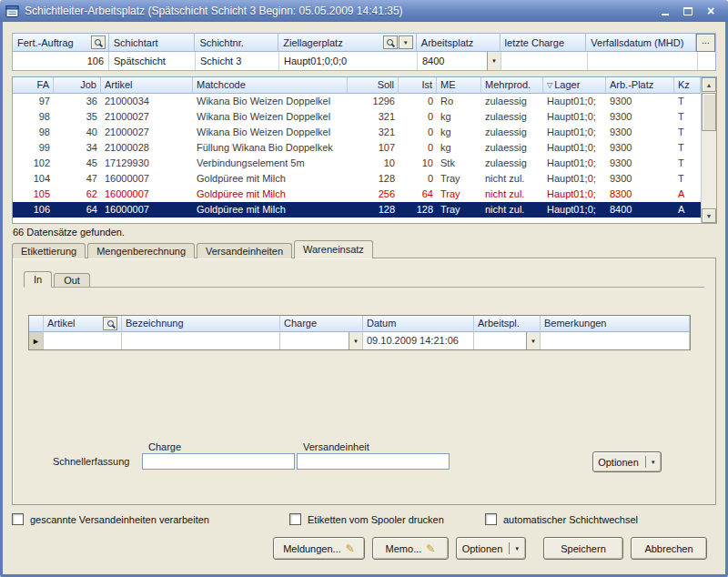  Describe the element at coordinates (459, 178) in the screenshot. I see `cell-me: Tray` at that location.